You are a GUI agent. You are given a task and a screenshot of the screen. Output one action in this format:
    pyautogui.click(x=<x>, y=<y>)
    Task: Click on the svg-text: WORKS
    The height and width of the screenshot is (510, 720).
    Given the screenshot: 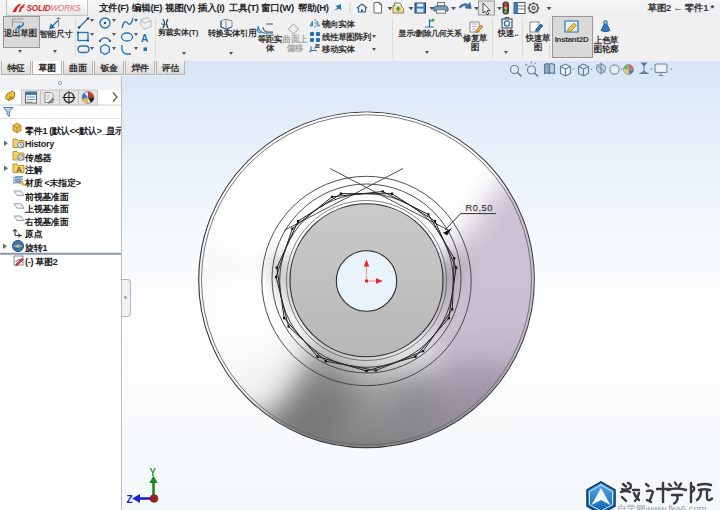 What is the action you would take?
    pyautogui.click(x=66, y=8)
    